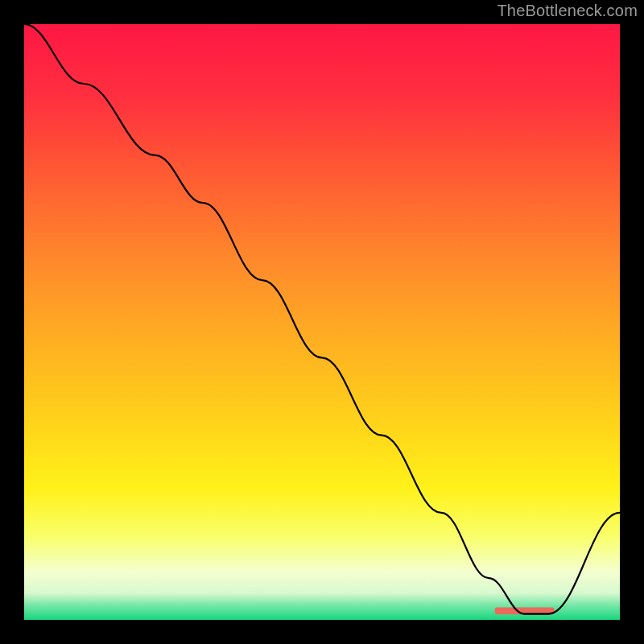 This screenshot has width=644, height=644. What do you see at coordinates (567, 11) in the screenshot?
I see `watermark-text: TheBottleneck.com` at bounding box center [567, 11].